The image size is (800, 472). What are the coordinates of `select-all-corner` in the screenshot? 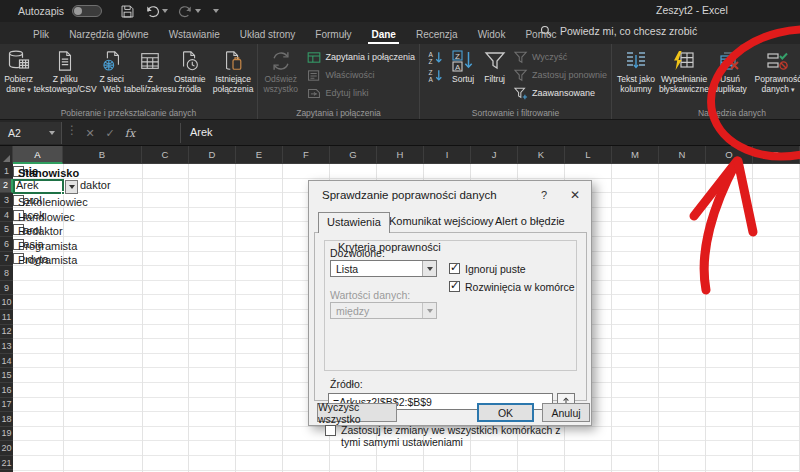 It's located at (6, 155).